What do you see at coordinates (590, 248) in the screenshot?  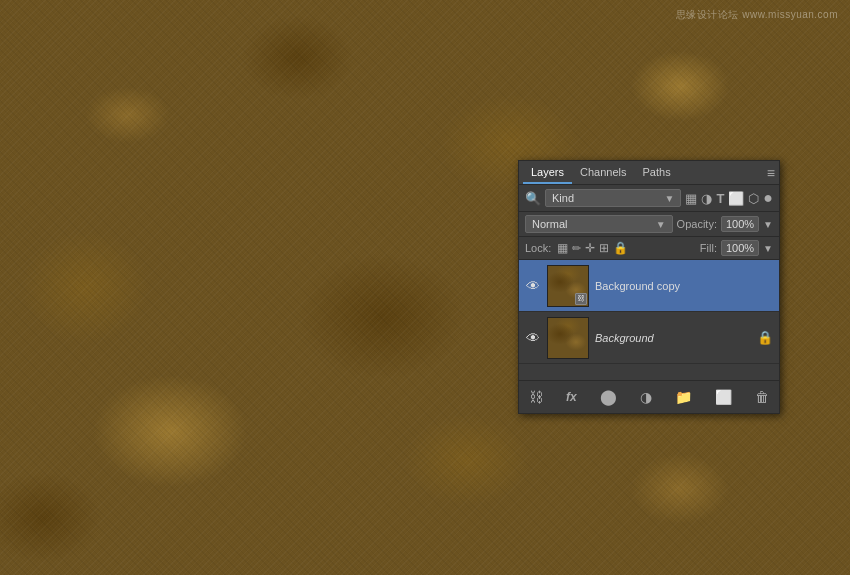 I see `lock-position-icon: ✛` at bounding box center [590, 248].